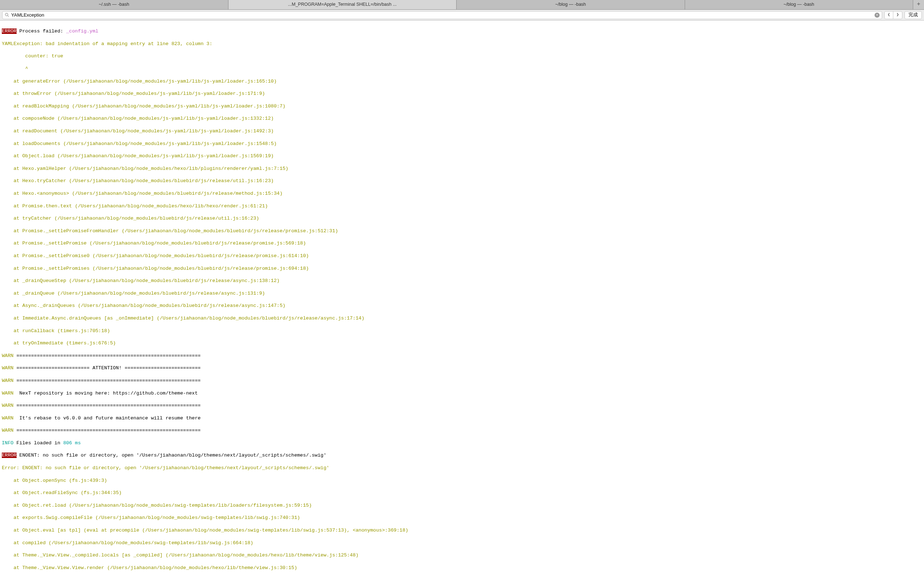 Image resolution: width=924 pixels, height=577 pixels. What do you see at coordinates (462, 218) in the screenshot?
I see `trace-line: at tryCatcher (/Users/jiahaonan/blog/nod…` at bounding box center [462, 218].